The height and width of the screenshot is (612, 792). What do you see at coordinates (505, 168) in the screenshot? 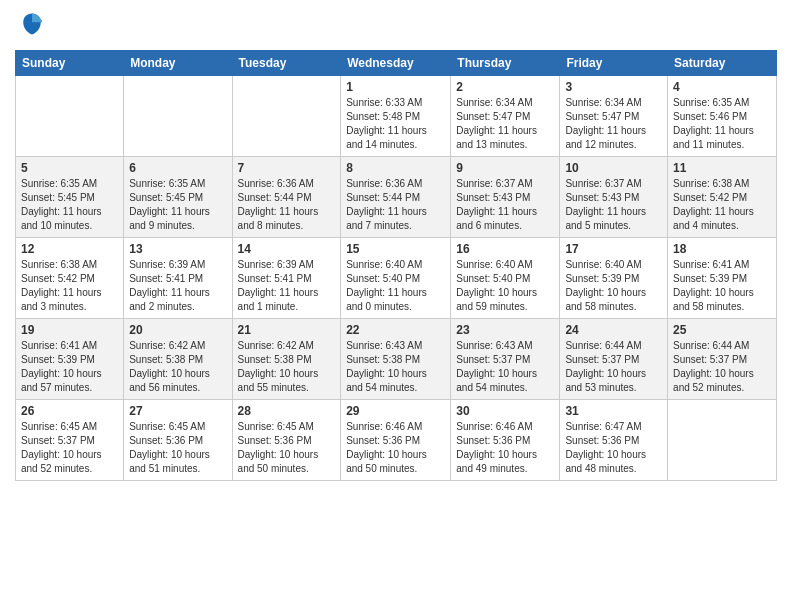
I see `day-number: 9` at bounding box center [505, 168].